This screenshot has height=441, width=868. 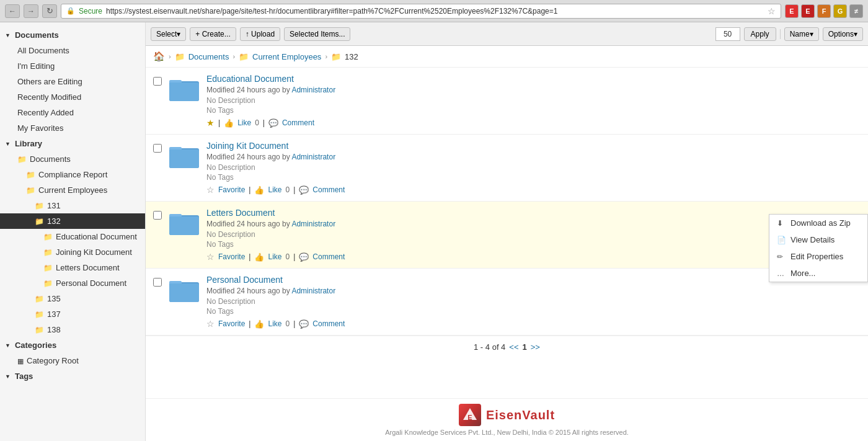 What do you see at coordinates (211, 123) in the screenshot?
I see `favorite-star-educational: ★` at bounding box center [211, 123].